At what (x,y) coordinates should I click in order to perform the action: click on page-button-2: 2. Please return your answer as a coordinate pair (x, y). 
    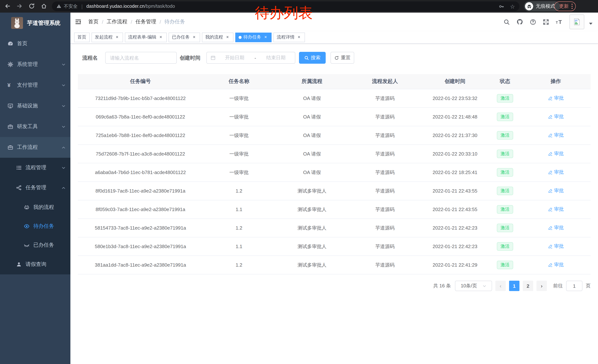
    Looking at the image, I should click on (528, 286).